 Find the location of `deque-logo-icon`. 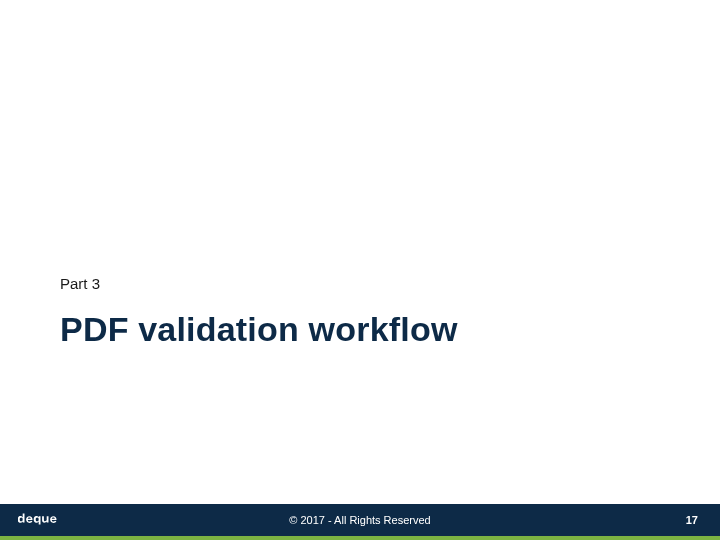

deque-logo-icon is located at coordinates (48, 518).